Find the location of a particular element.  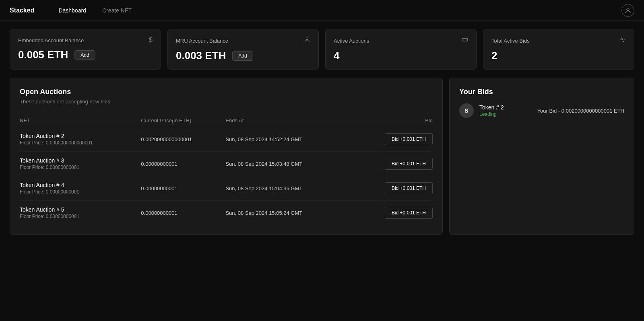

user-icon is located at coordinates (307, 41).